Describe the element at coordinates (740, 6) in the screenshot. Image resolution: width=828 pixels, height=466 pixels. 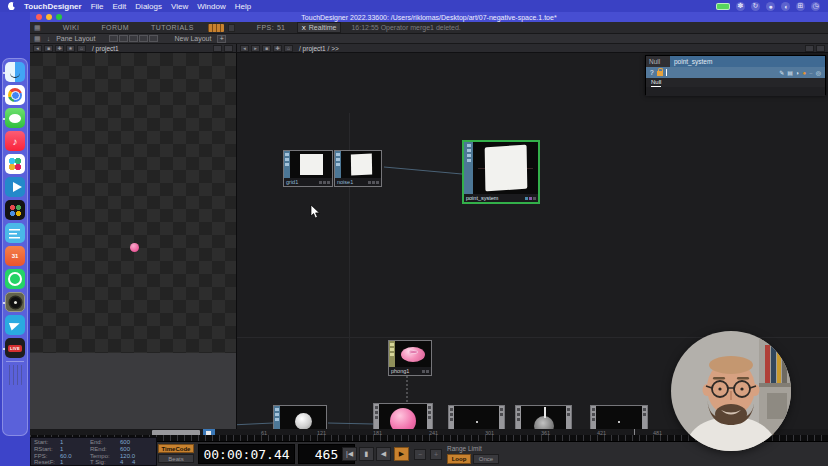
I see `status-icon-1: ✽` at that location.